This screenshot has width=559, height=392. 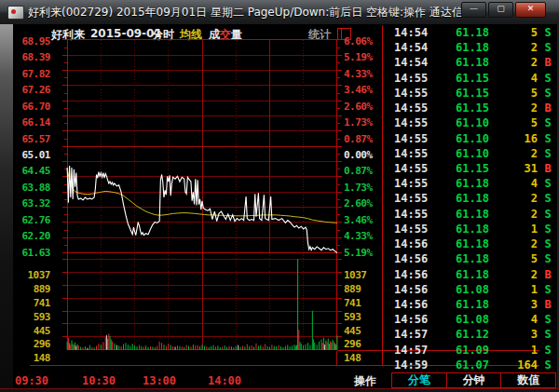 I want to click on trade-row: 14:5661.183B, so click(x=473, y=304).